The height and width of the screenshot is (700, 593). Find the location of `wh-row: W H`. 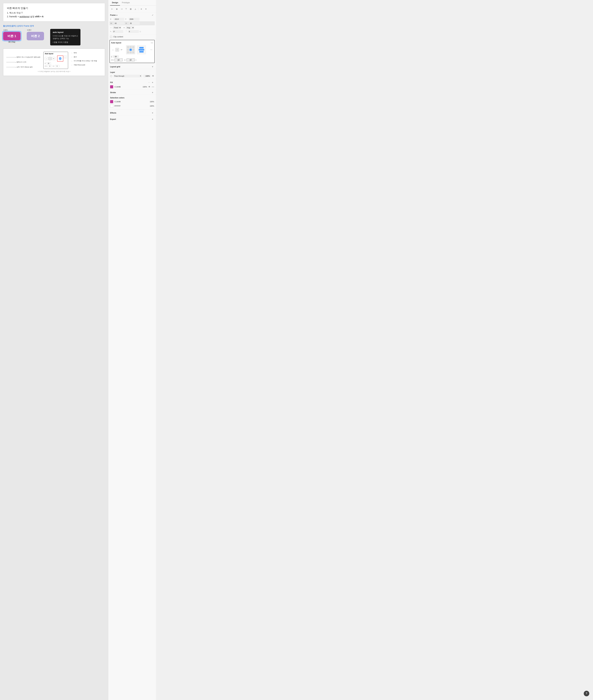

wh-row: W H is located at coordinates (132, 23).